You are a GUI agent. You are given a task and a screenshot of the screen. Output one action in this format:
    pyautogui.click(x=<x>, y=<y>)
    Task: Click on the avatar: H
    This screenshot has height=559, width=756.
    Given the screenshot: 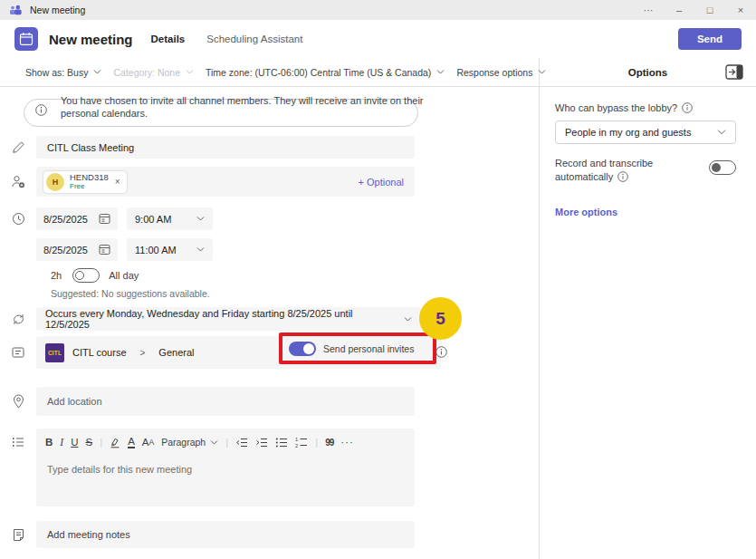 What is the action you would take?
    pyautogui.click(x=55, y=182)
    